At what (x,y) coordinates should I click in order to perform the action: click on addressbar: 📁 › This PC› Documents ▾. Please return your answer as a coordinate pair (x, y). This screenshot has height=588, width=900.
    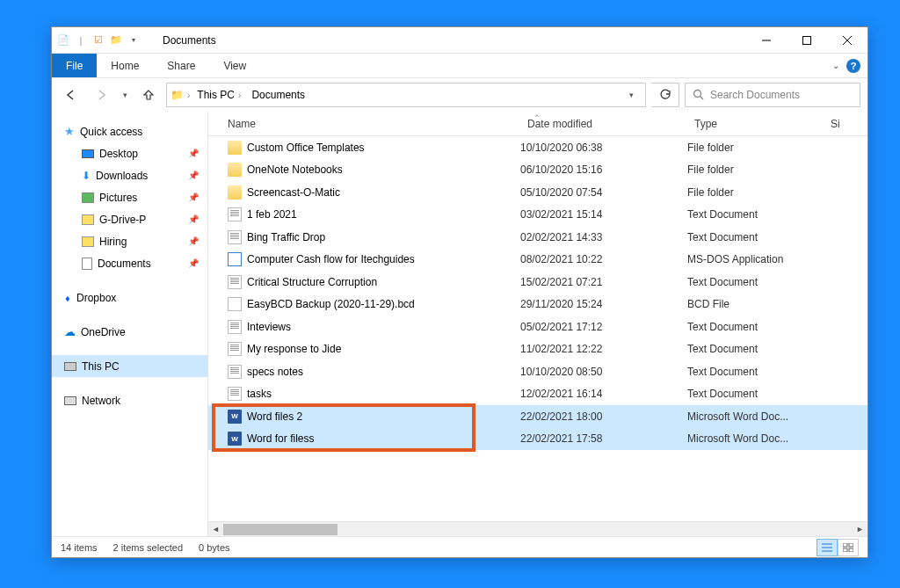
    Looking at the image, I should click on (406, 95).